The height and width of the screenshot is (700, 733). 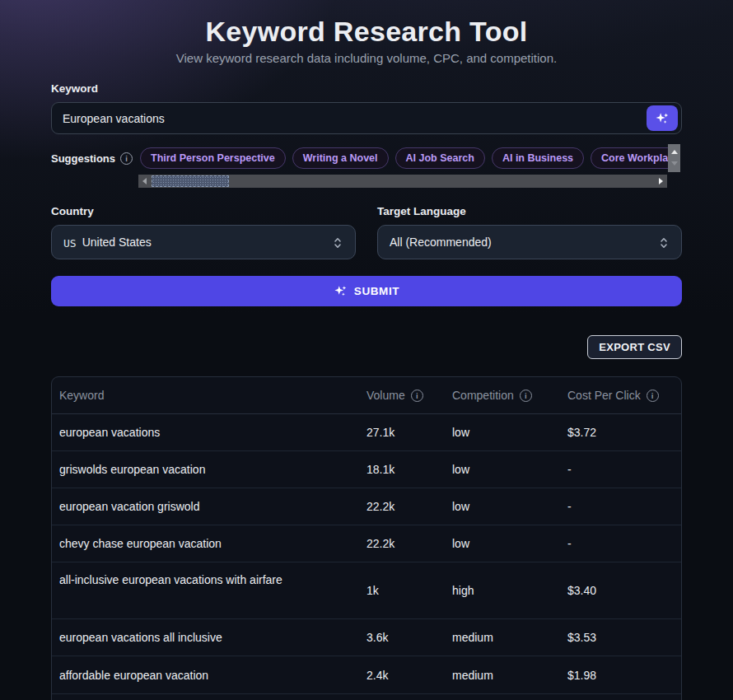 What do you see at coordinates (377, 292) in the screenshot?
I see `submit-label: SUBMIT` at bounding box center [377, 292].